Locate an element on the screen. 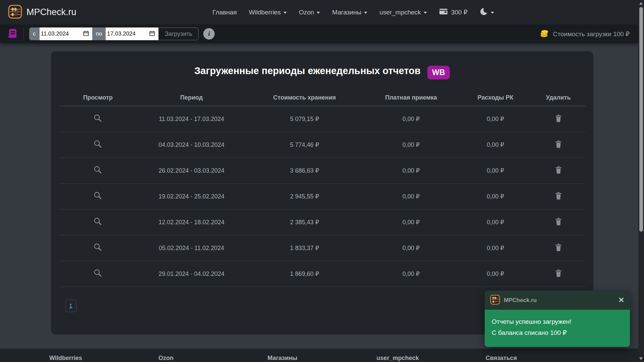 Image resolution: width=644 pixels, height=362 pixels. period-cell: 12.02.2024 - 18.02.2024 is located at coordinates (192, 223).